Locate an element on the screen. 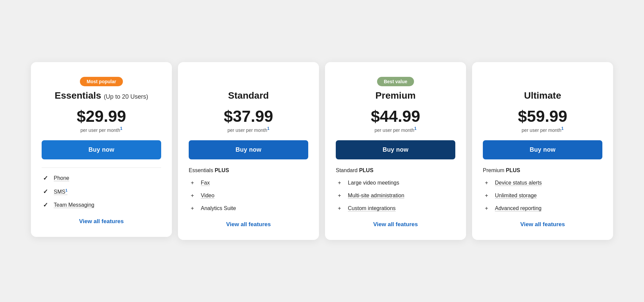 The image size is (644, 302). list-item: + Large video meetings is located at coordinates (396, 183).